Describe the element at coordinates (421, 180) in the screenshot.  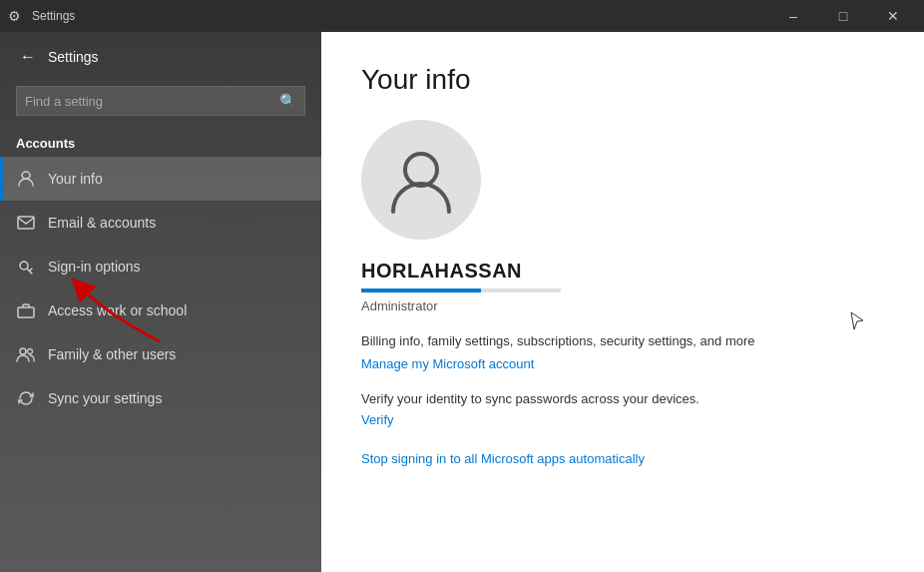
I see `avatar-person-icon` at that location.